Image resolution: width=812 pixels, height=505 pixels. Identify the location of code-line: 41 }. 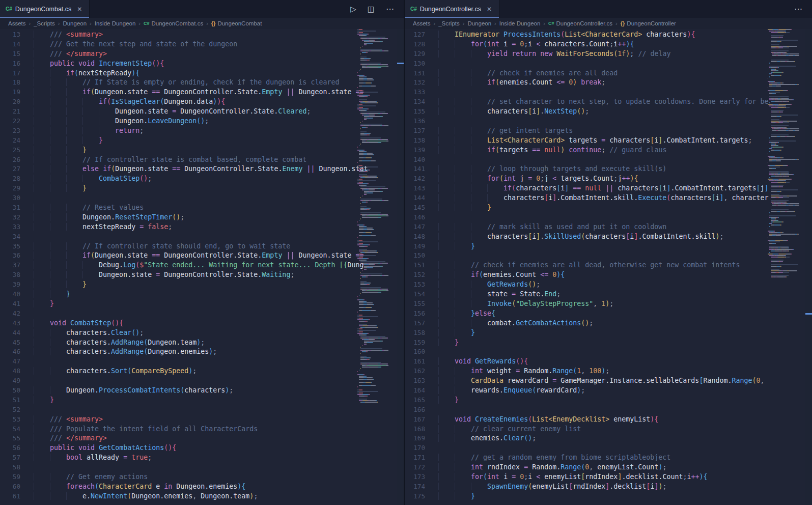
(202, 304).